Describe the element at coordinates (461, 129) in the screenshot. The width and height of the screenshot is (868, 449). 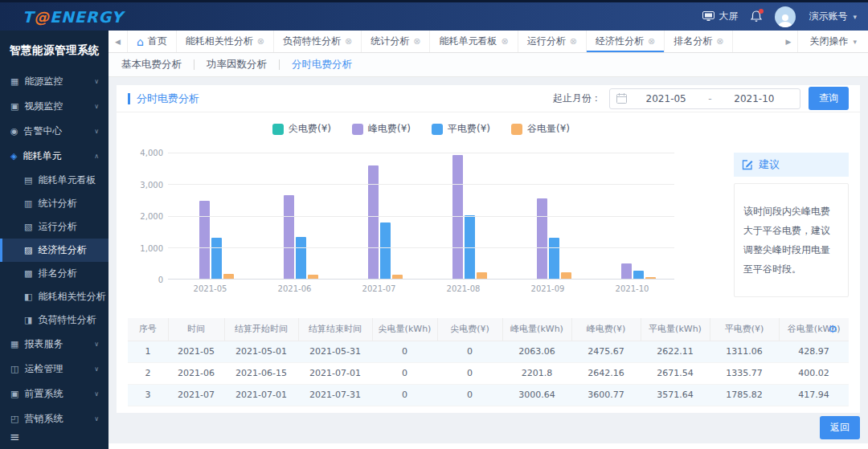
I see `legend-item: 平电费(¥)` at that location.